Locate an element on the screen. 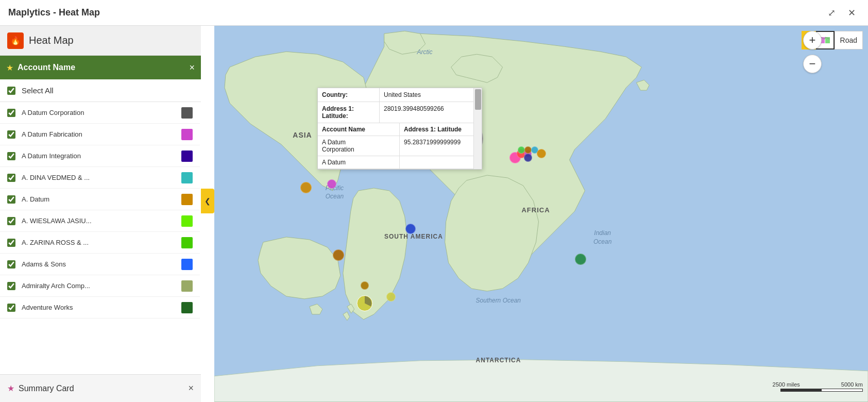 The height and width of the screenshot is (402, 868). account-list-item: A Datum Fabrication is located at coordinates (100, 135).